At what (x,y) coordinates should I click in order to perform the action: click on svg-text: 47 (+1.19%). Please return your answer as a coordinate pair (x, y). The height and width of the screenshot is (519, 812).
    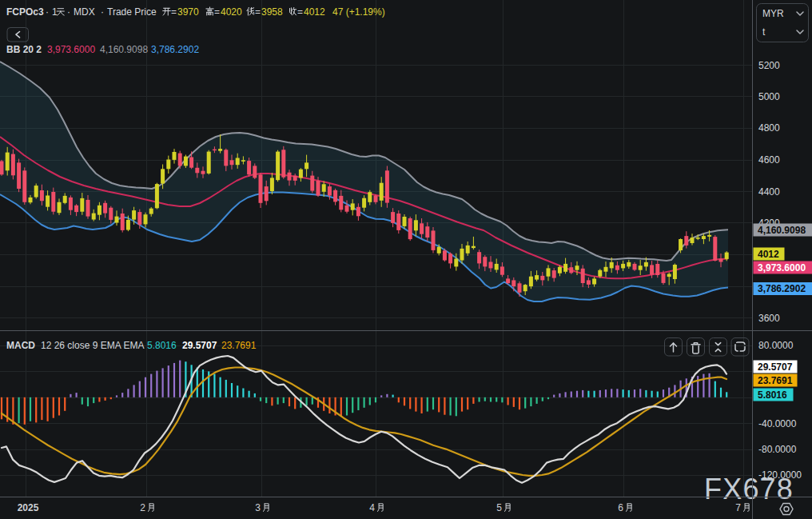
    Looking at the image, I should click on (359, 12).